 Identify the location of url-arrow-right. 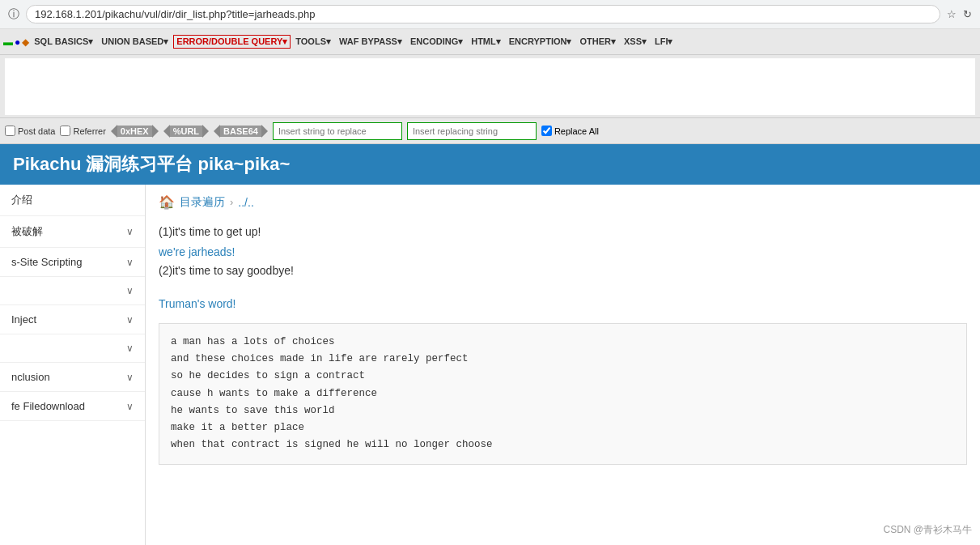
(206, 131).